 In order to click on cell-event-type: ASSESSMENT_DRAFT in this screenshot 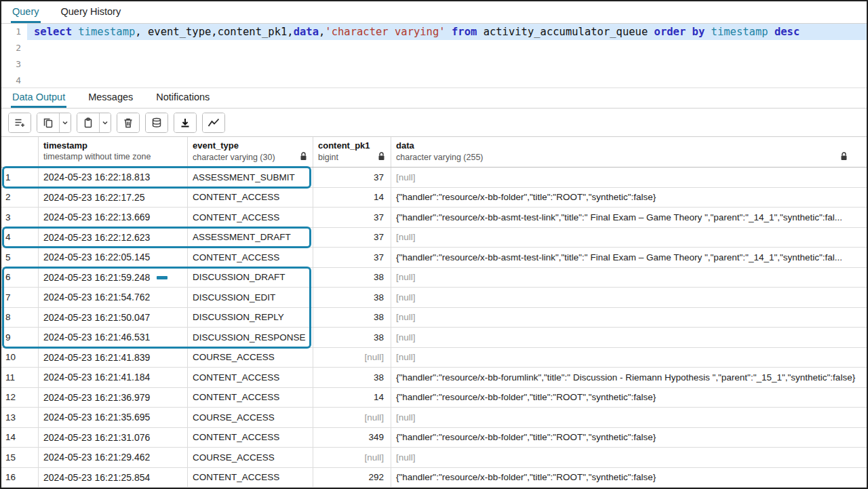, I will do `click(251, 237)`.